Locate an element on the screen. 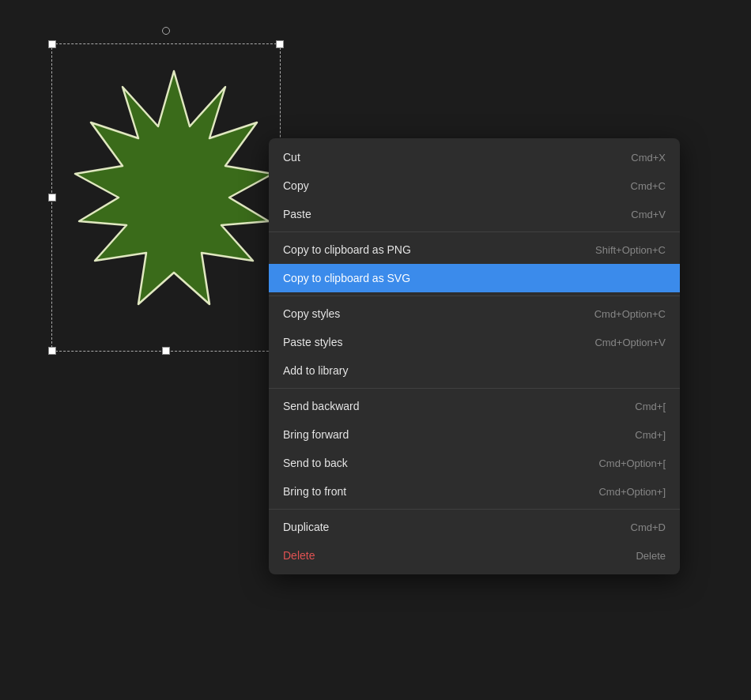  menu-item-copy-png: Copy to clipboard as PNG Shift+Option+C is located at coordinates (474, 250).